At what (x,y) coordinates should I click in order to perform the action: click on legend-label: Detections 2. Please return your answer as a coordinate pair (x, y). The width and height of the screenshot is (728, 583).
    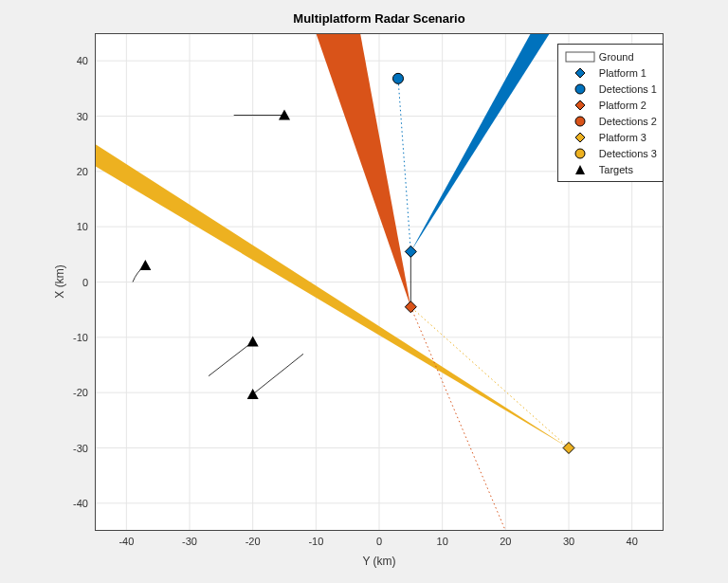
    Looking at the image, I should click on (628, 121).